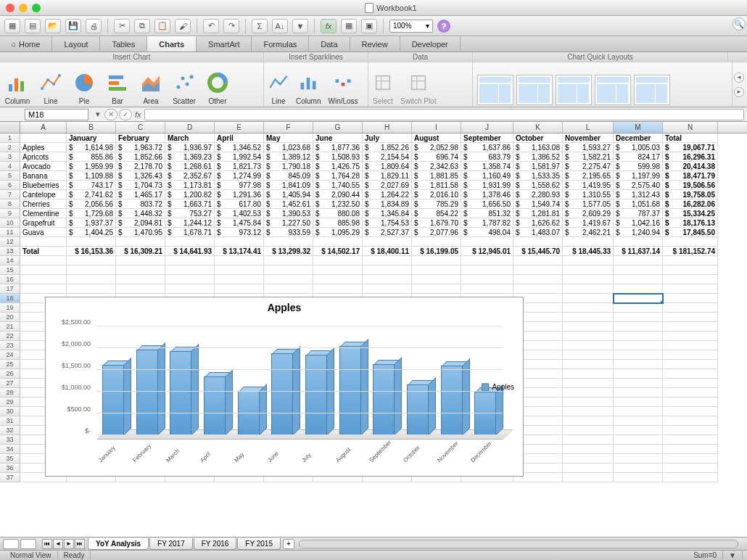  What do you see at coordinates (638, 213) in the screenshot?
I see `data-cell: $787.37` at bounding box center [638, 213].